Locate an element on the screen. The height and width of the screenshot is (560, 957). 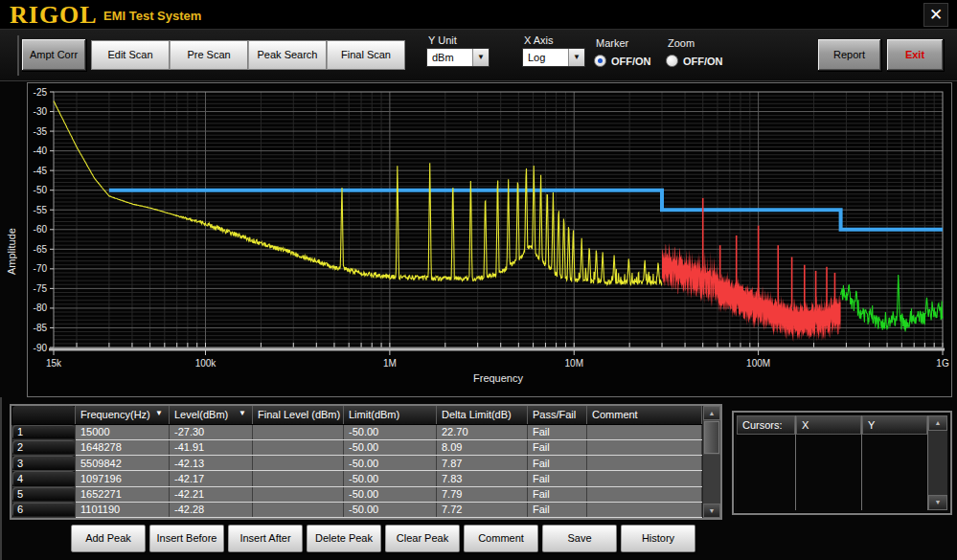
pre-scan-button: Pre Scan is located at coordinates (209, 56).